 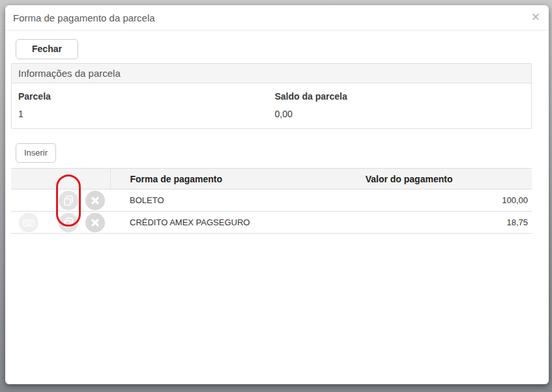 I want to click on field-saldo: Saldo da parcela 0,00, so click(x=403, y=105).